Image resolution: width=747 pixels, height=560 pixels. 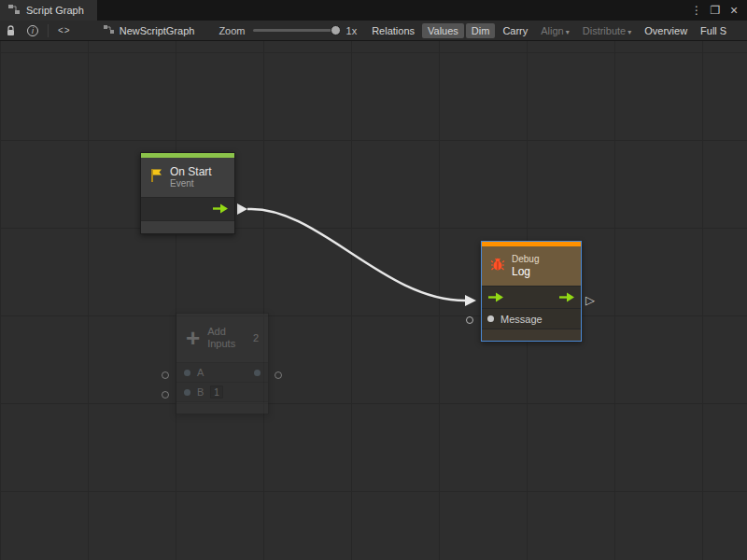 What do you see at coordinates (258, 373) in the screenshot?
I see `value-output-port` at bounding box center [258, 373].